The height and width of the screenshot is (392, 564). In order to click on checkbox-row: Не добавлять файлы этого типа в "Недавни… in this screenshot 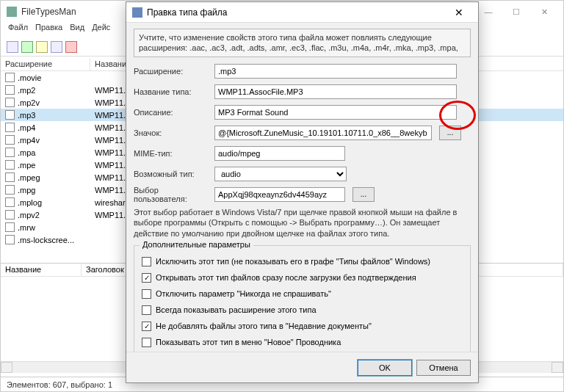, I will do `click(303, 326)`.